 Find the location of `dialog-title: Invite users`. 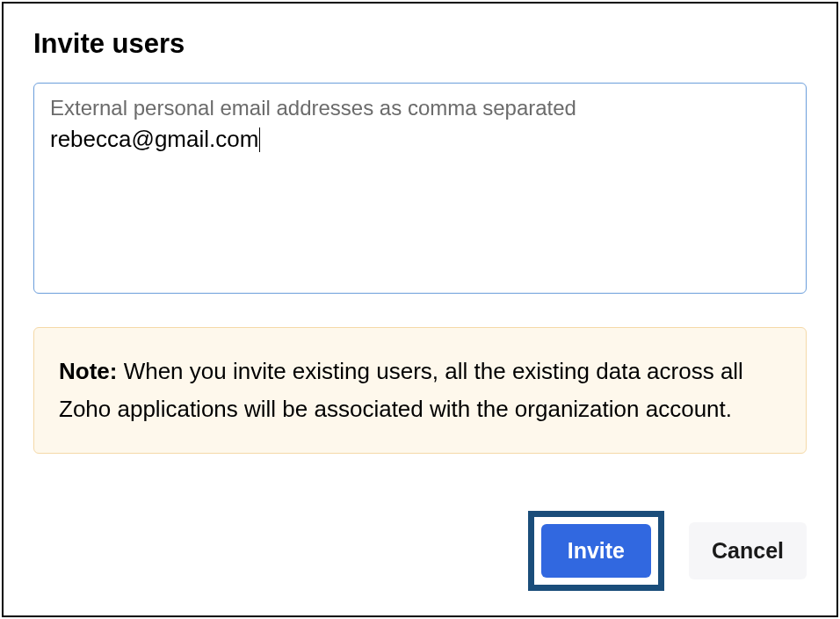

dialog-title: Invite users is located at coordinates (420, 44).